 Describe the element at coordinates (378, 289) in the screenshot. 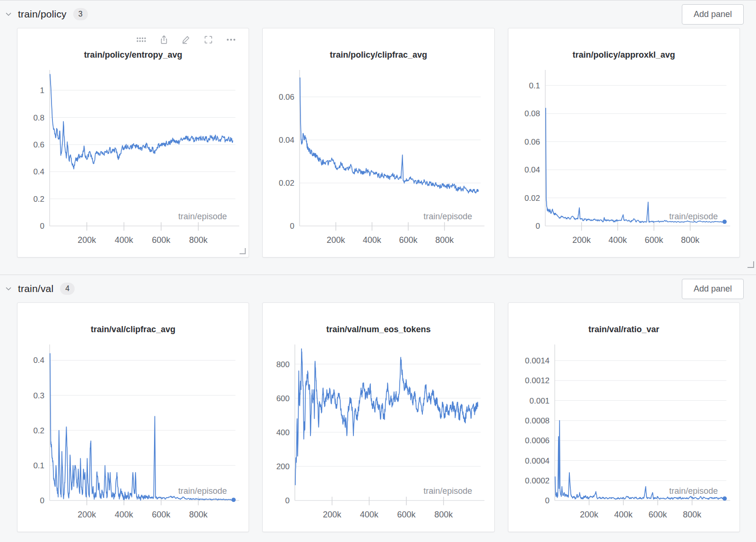

I see `section-header: train/val 4 Add panel` at that location.